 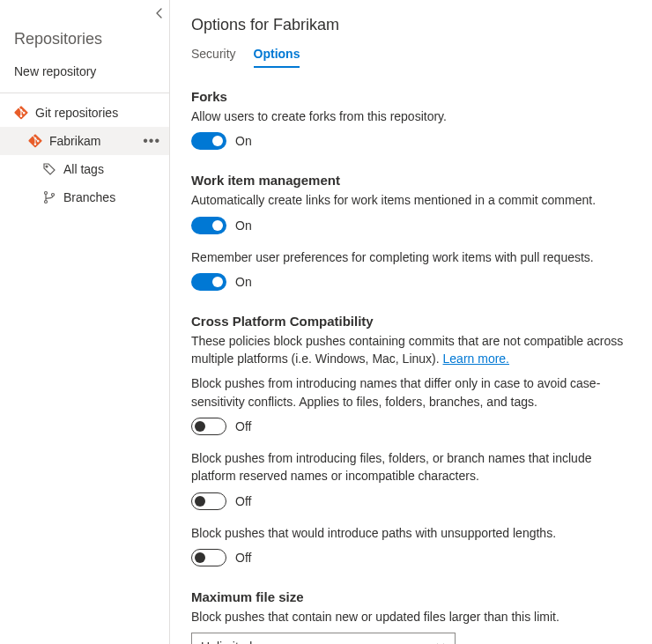 I want to click on option-desc: Block pushes from introducing names that…, so click(x=411, y=393).